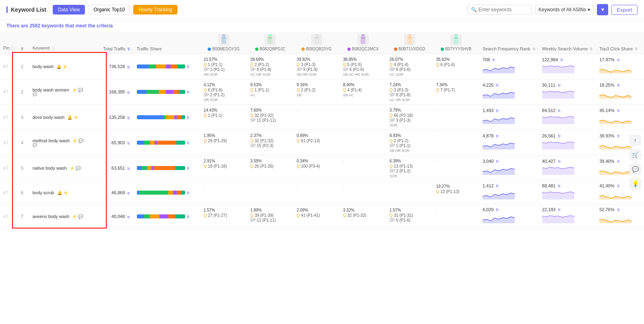 The image size is (644, 324). I want to click on traffic-cell: 63,651 ⊵, so click(116, 168).